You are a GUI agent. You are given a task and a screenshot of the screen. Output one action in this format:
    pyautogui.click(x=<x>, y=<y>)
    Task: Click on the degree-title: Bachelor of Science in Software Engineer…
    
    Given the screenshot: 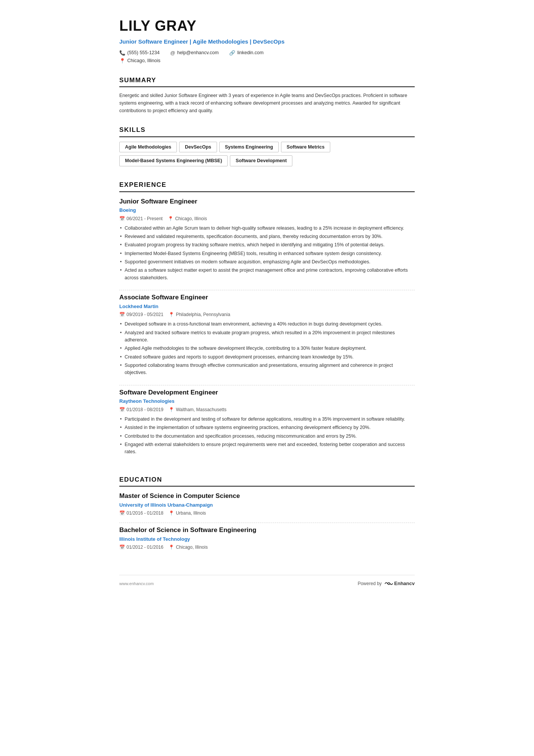 What is the action you would take?
    pyautogui.click(x=267, y=530)
    